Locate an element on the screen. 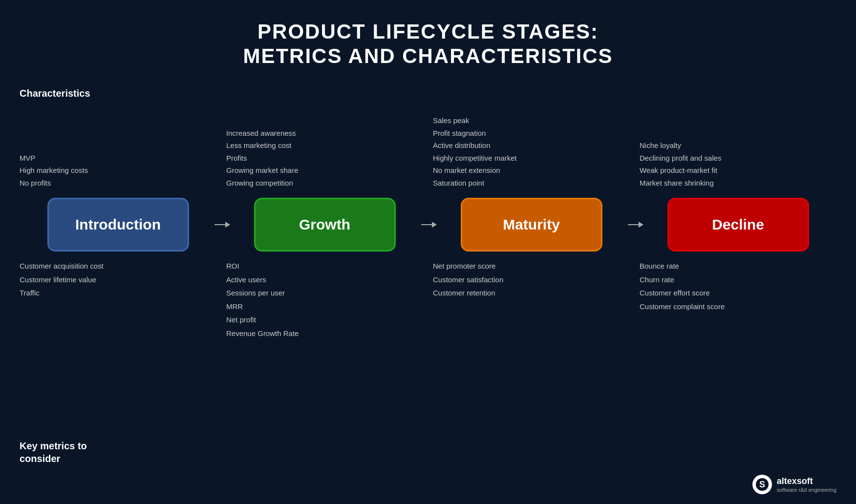 The width and height of the screenshot is (856, 504). stage-box-decline: Decline is located at coordinates (738, 225).